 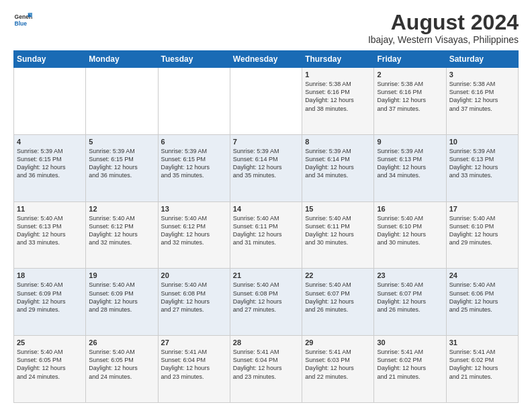 I want to click on calendar-cell: 14Sunrise: 5:40 AM Sunset: 6:11 PM Dayli…, so click(x=266, y=235).